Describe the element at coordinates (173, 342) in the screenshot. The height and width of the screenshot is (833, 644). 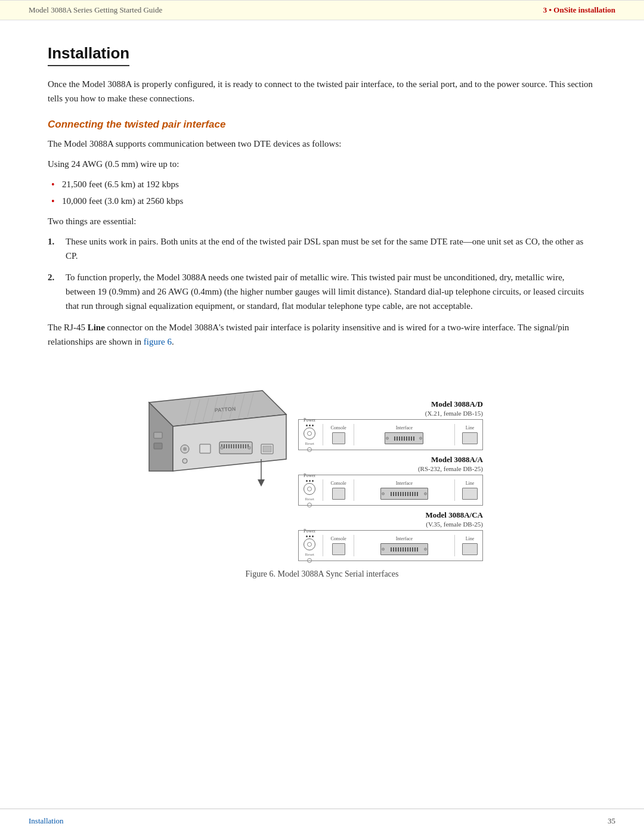
I see `rj45-period: .` at that location.